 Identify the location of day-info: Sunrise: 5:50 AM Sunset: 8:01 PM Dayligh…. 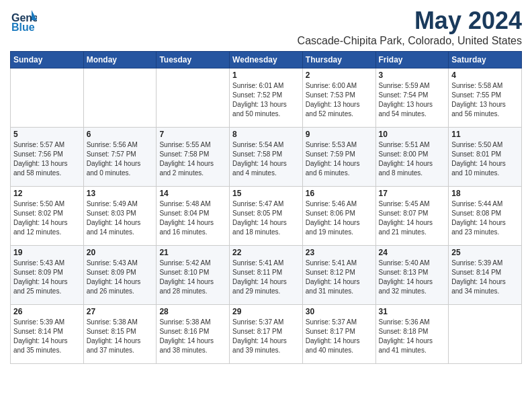
(485, 159).